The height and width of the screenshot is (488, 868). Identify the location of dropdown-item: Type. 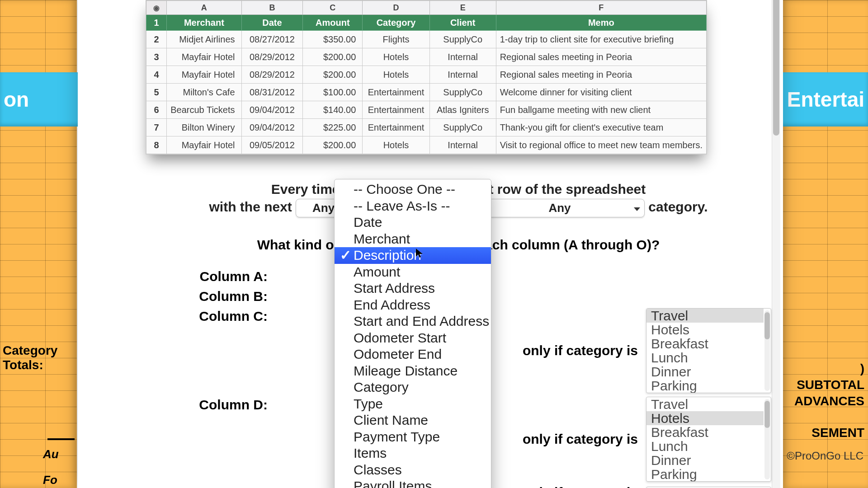
(413, 404).